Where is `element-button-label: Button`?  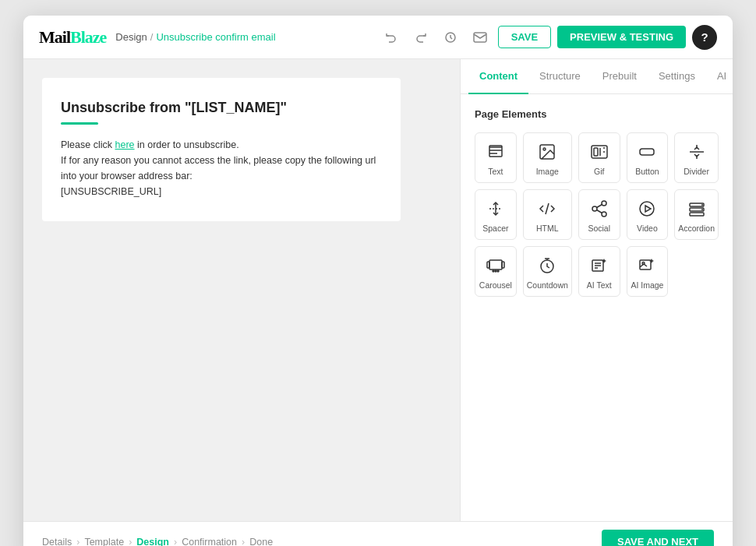
element-button-label: Button is located at coordinates (647, 171).